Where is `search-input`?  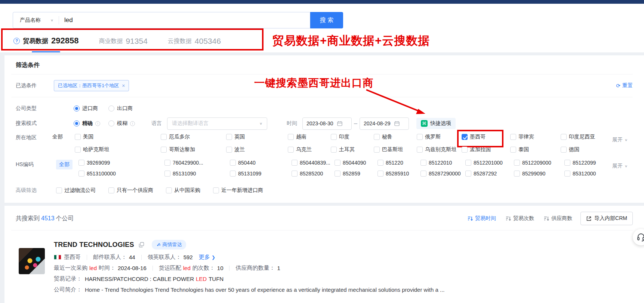 search-input is located at coordinates (185, 20).